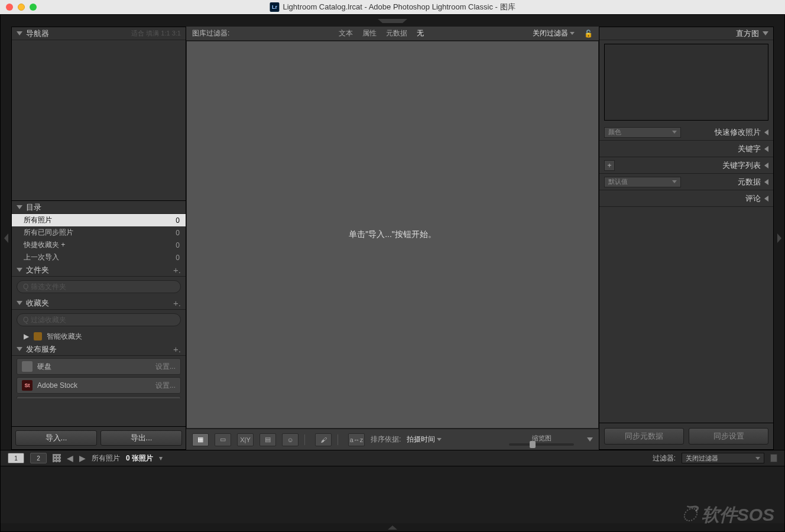 The width and height of the screenshot is (785, 532). What do you see at coordinates (56, 438) in the screenshot?
I see `import-button: 导入...` at bounding box center [56, 438].